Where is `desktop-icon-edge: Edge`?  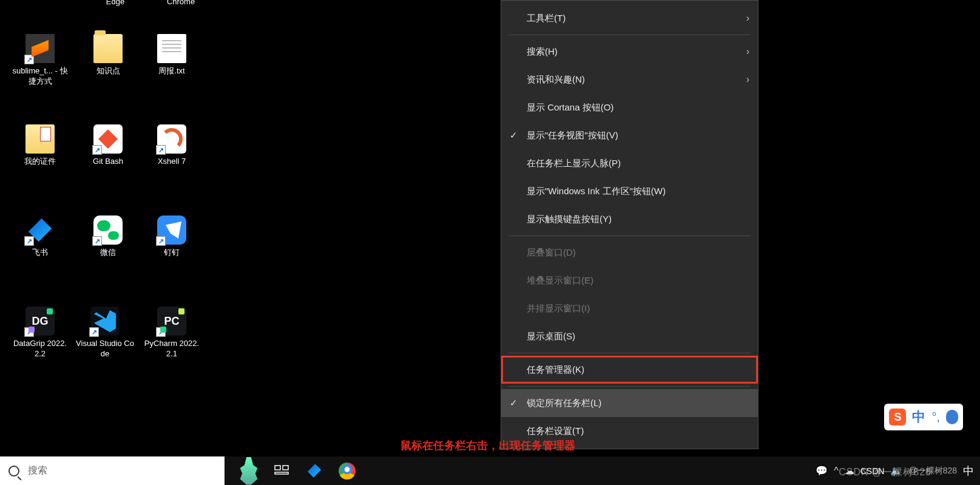
desktop-icon-edge: Edge is located at coordinates (115, 4).